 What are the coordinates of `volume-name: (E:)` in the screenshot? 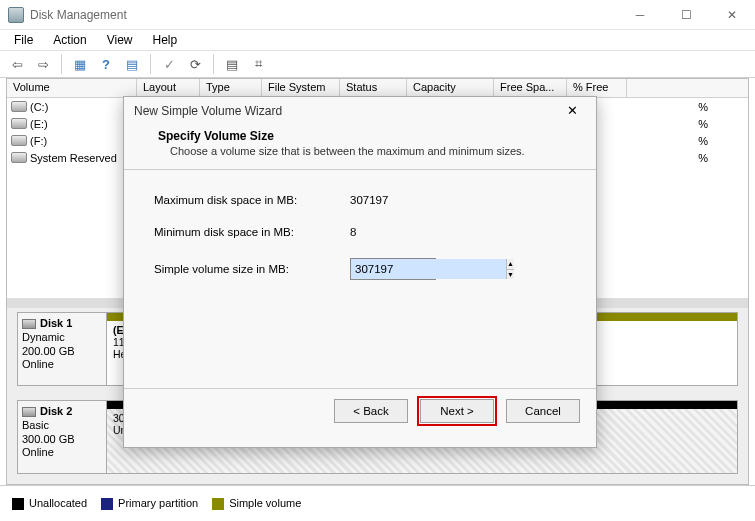 It's located at (39, 124).